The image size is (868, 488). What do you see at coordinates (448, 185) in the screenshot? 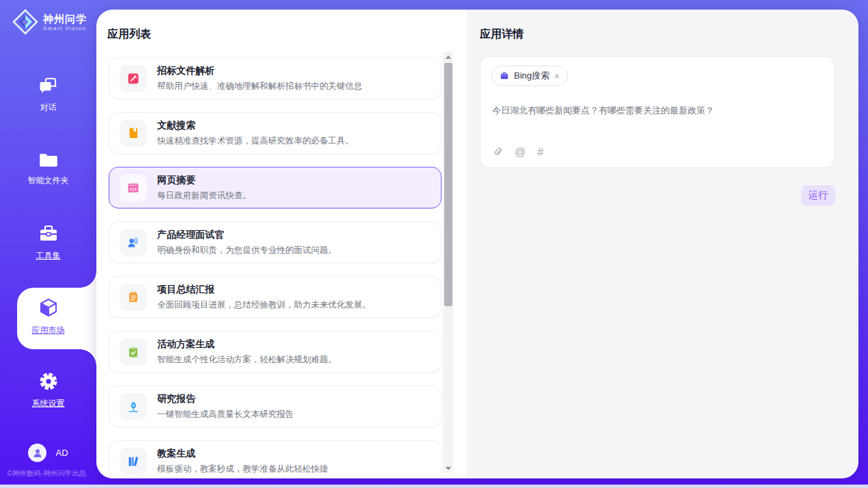
I see `scrollbar-thumb` at bounding box center [448, 185].